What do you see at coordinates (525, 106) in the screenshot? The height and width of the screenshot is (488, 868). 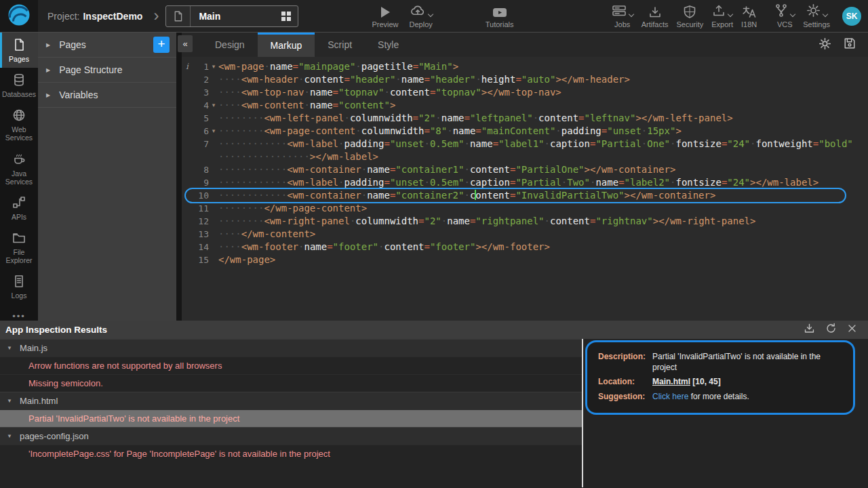 I see `code-line-4: 4▾····<wm-content·name="content">` at bounding box center [525, 106].